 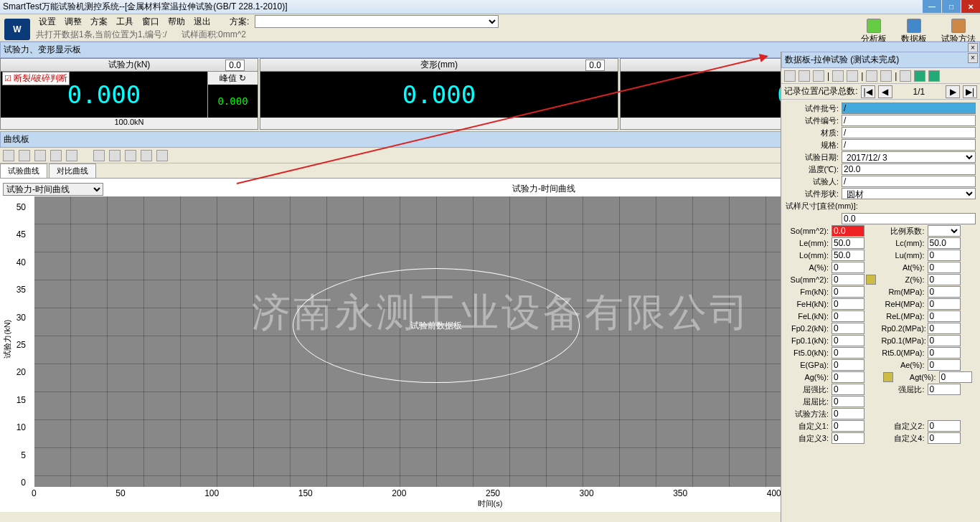 I want to click on fracture-check: ☑ 断裂/破碎判断, so click(x=36, y=79).